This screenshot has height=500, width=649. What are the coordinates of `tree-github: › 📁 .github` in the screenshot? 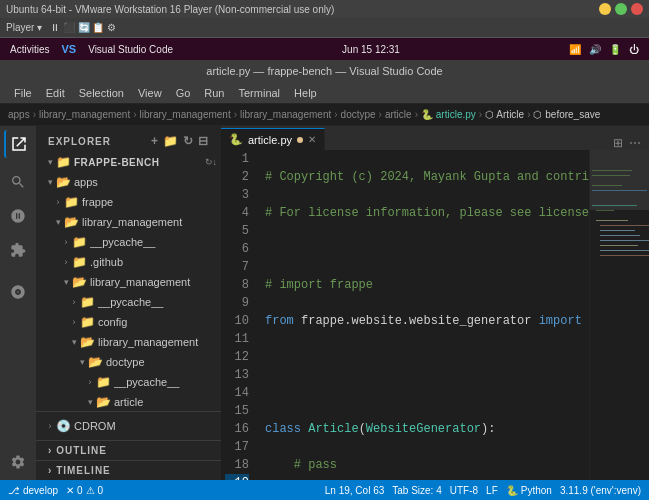 It's located at (128, 262).